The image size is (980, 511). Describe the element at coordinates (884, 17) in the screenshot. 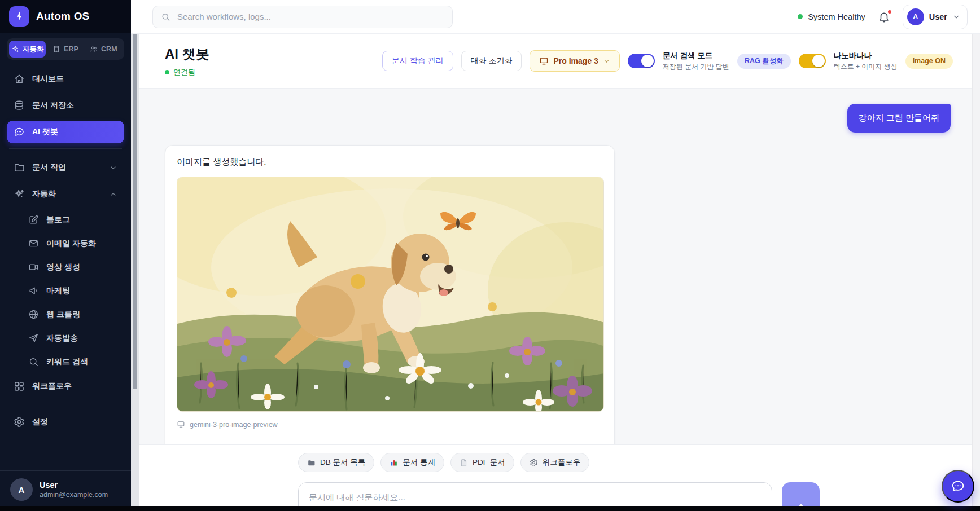

I see `notification-bell` at that location.